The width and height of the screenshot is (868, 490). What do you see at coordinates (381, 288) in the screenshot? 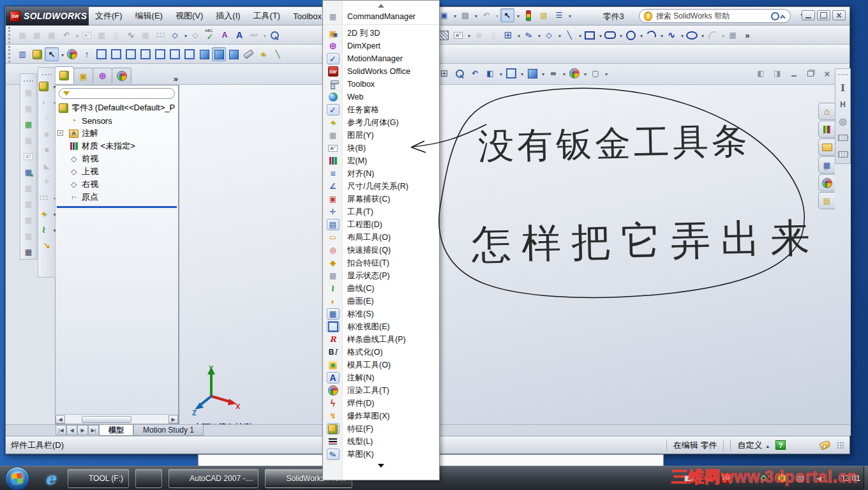
I see `menu-item: 曲线(C)` at bounding box center [381, 288].